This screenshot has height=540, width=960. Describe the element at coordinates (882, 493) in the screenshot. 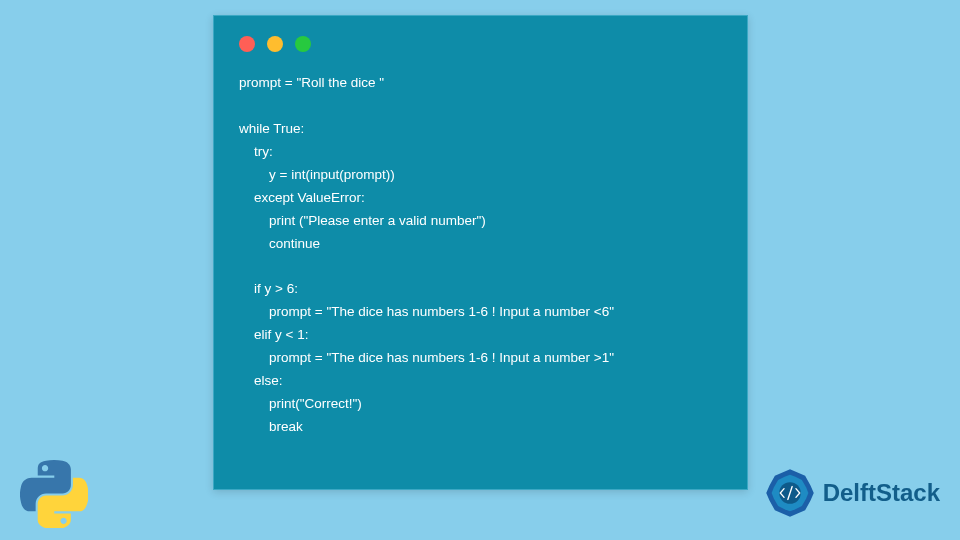

I see `delftstack-brand-text: DelftStack` at that location.